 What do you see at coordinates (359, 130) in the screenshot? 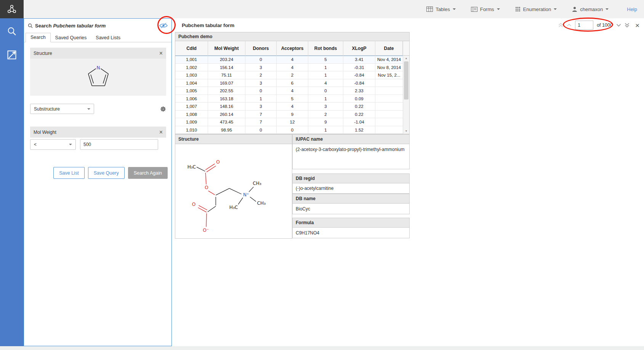
I see `grid-cell: 1.52` at bounding box center [359, 130].